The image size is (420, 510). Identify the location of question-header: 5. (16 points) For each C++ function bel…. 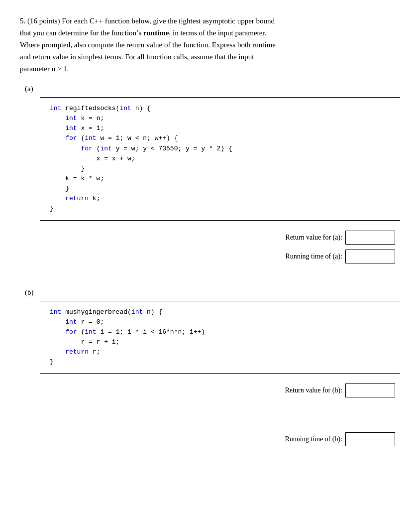
(210, 45).